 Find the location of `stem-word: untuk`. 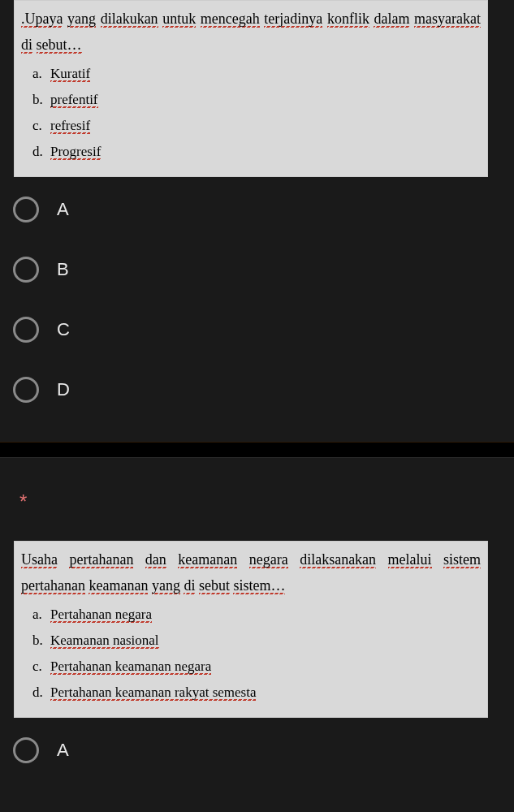

stem-word: untuk is located at coordinates (179, 19).